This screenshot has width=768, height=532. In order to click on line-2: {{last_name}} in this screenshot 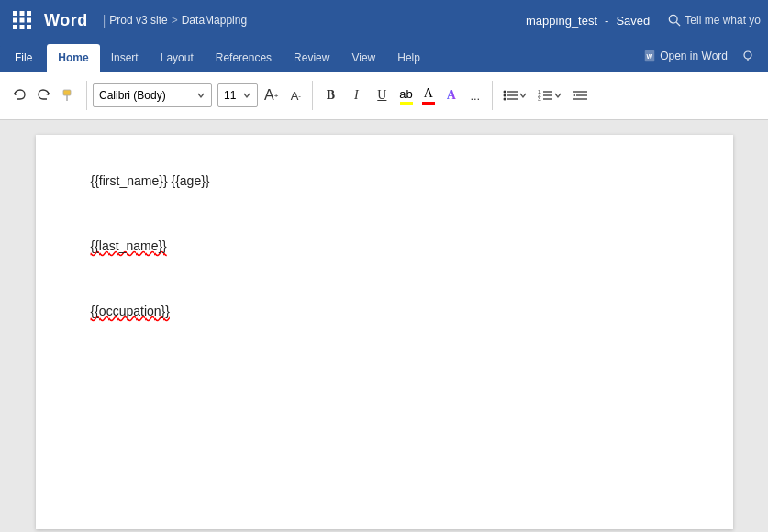, I will do `click(384, 246)`.